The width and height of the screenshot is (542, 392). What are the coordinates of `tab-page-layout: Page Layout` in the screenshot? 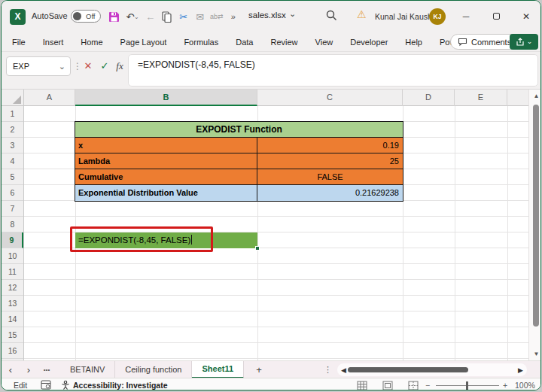 It's located at (144, 42).